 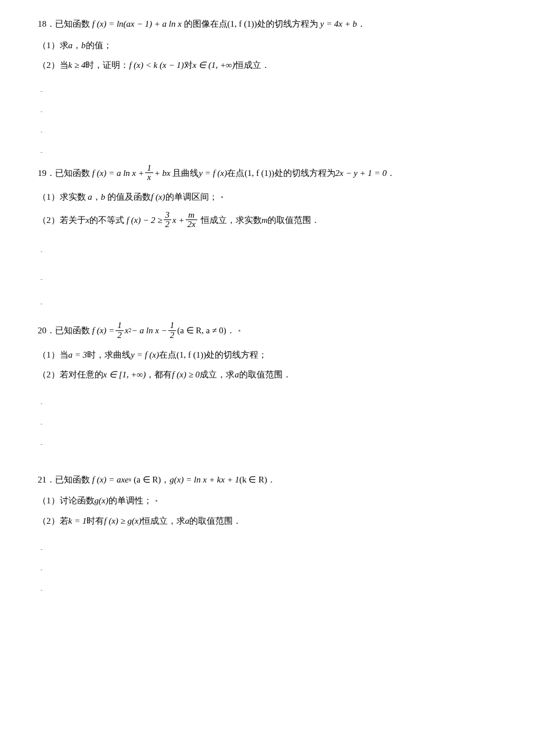 I want to click on inequality: f (x) ≥ 0, so click(x=186, y=375).